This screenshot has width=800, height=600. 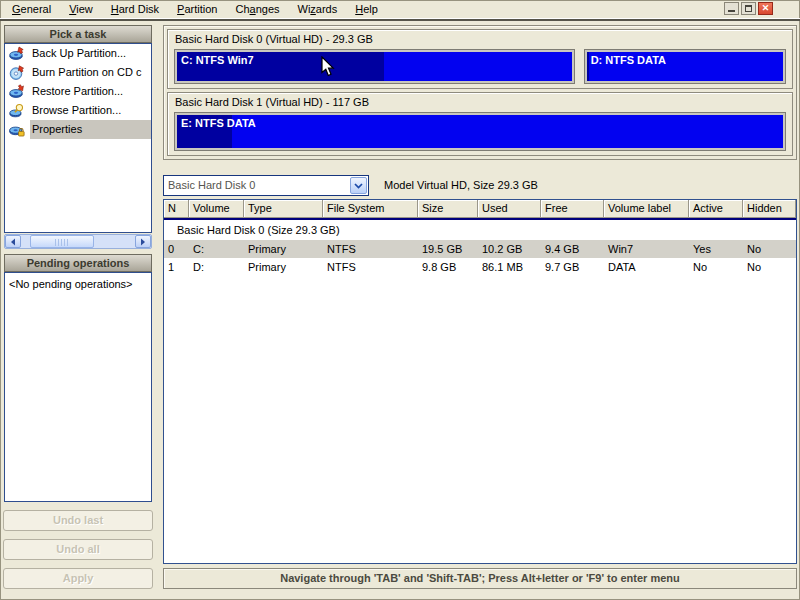 I want to click on table-row: 0 C: Primary NTFS 19.5 GB 10.2 GB 9.4 GB…, so click(x=480, y=249).